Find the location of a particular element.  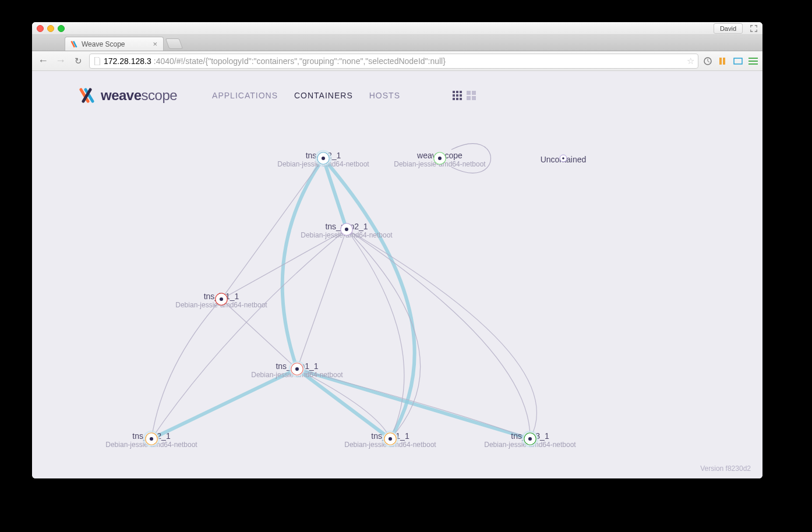

nav-applications: APPLICATIONS is located at coordinates (245, 95).